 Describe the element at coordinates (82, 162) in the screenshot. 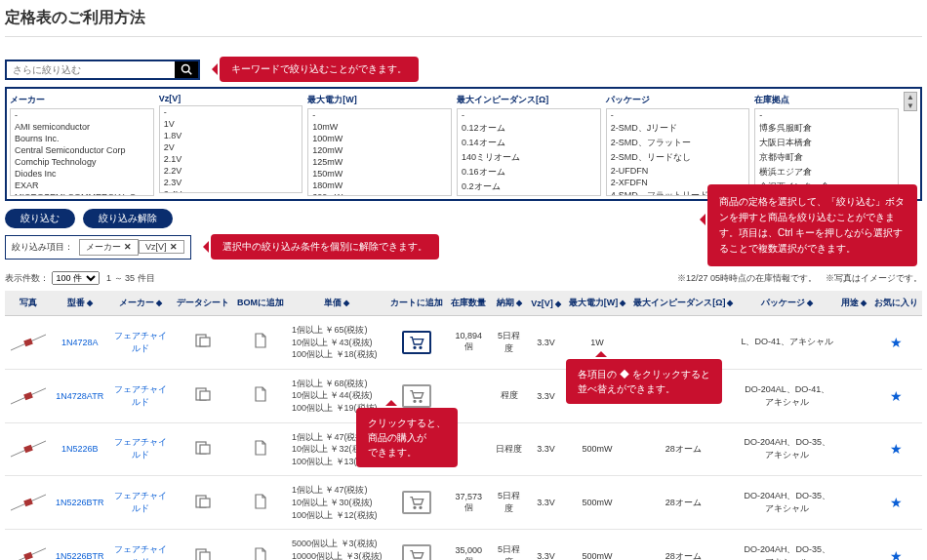

I see `filter-option: Comchip Technology` at that location.